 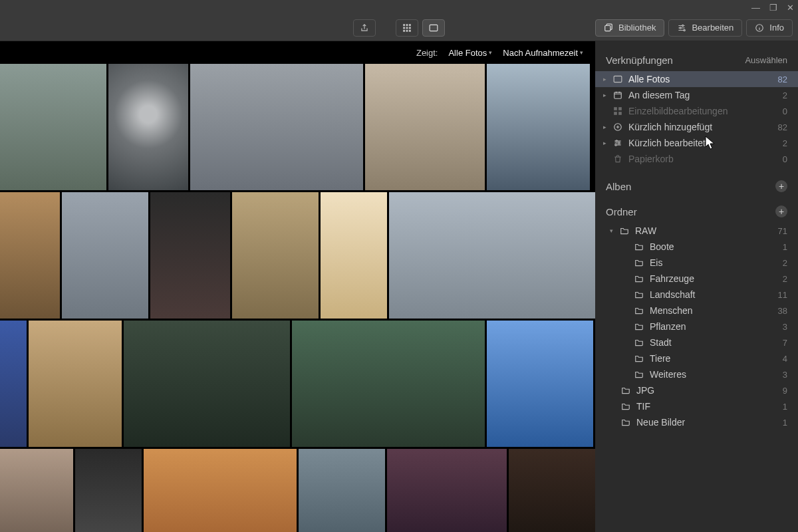 I want to click on folder-item: Landschaft11, so click(x=697, y=295).